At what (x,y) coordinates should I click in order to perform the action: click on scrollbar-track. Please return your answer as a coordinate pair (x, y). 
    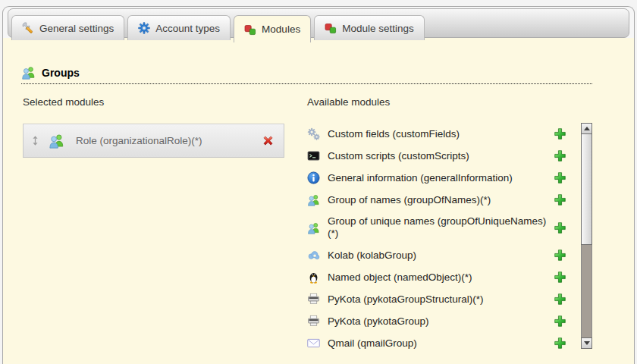
    Looking at the image, I should click on (587, 291).